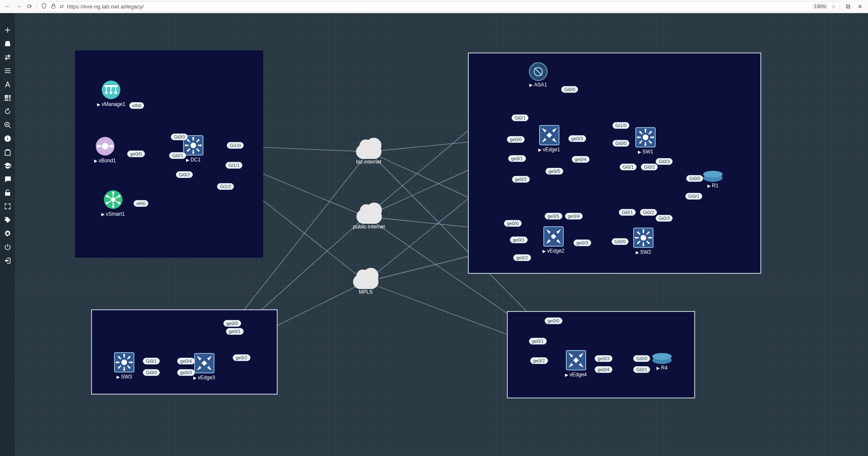  What do you see at coordinates (549, 139) in the screenshot?
I see `node-vedge1: vEdge1` at bounding box center [549, 139].